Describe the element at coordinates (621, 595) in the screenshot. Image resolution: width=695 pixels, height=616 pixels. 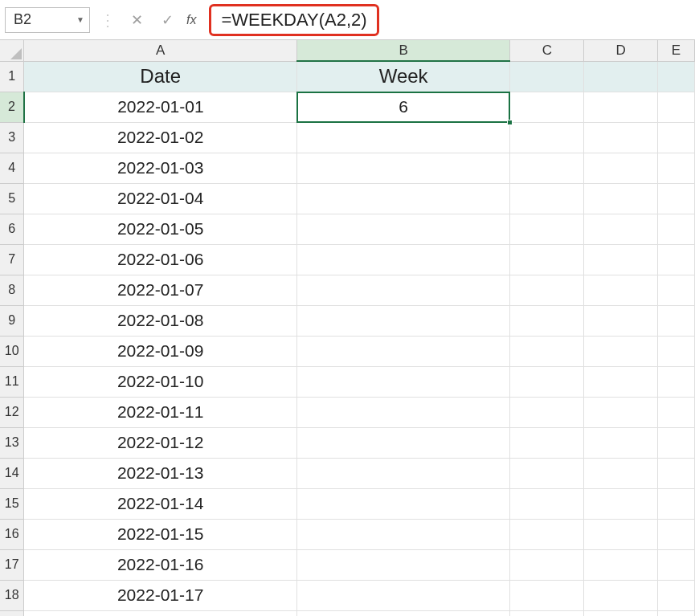
I see `cell-D18` at that location.